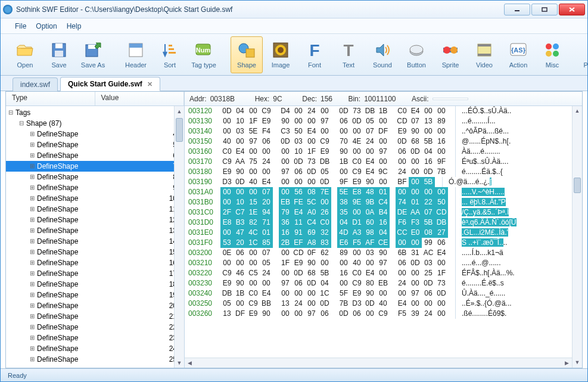 The image size is (588, 382). I want to click on video-button: Video, so click(484, 55).